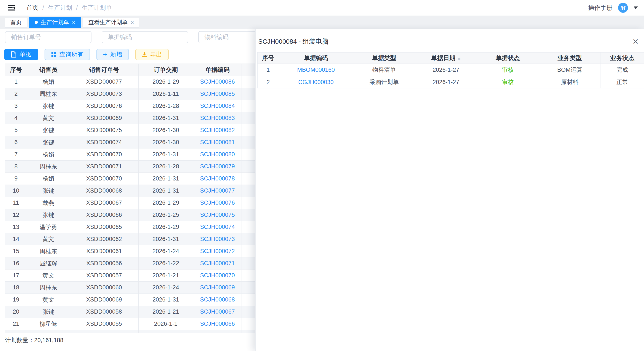  What do you see at coordinates (145, 37) in the screenshot?
I see `doc-code-input` at bounding box center [145, 37].